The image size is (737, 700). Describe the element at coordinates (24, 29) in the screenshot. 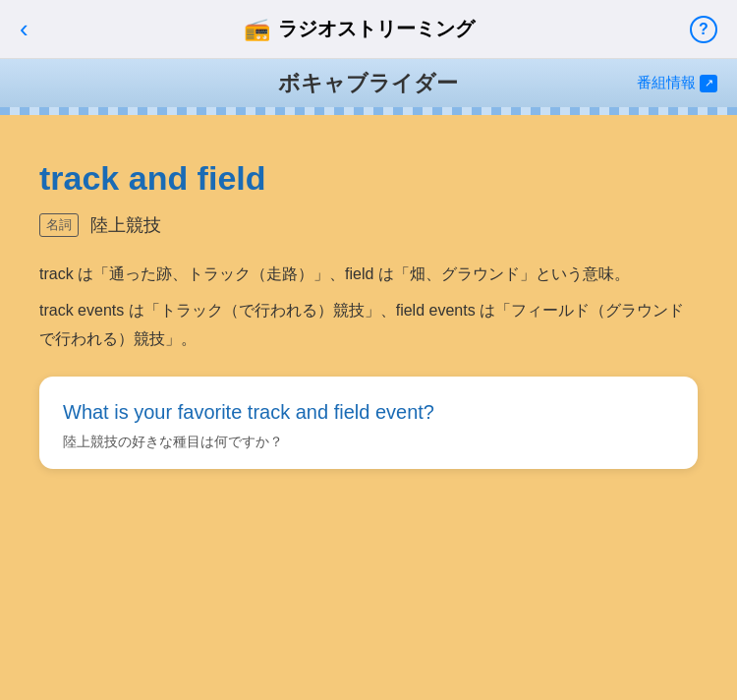

I see `back-button: ‹` at that location.